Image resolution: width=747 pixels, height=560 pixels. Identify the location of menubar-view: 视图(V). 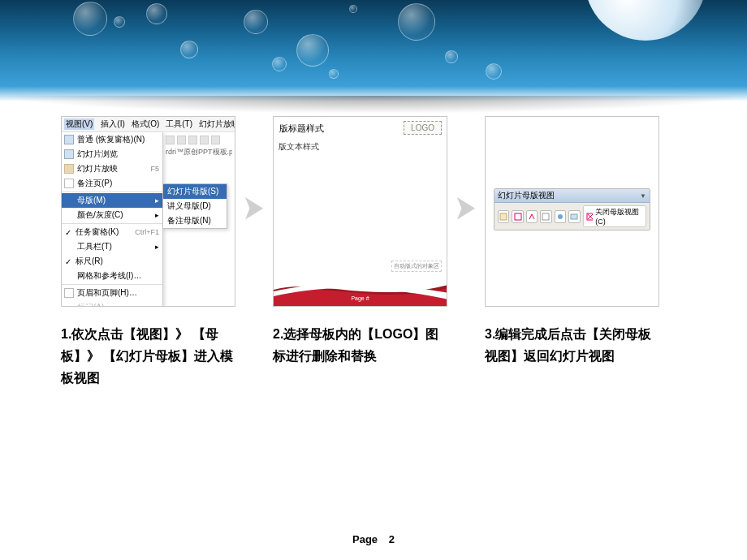
(80, 124).